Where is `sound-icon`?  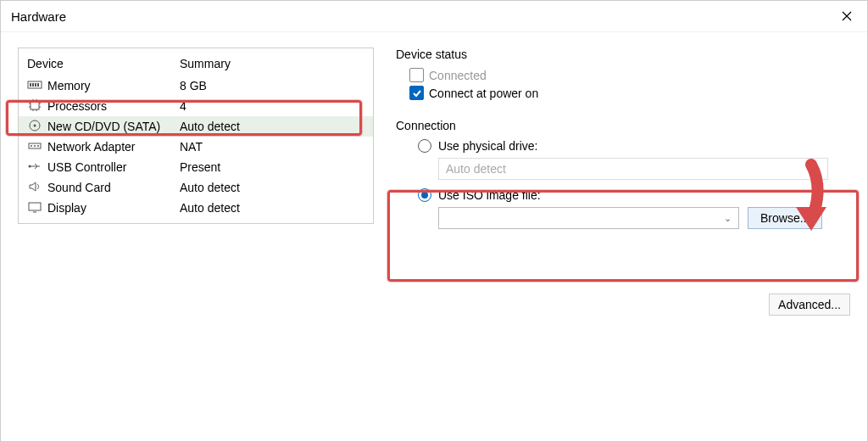 sound-icon is located at coordinates (35, 187).